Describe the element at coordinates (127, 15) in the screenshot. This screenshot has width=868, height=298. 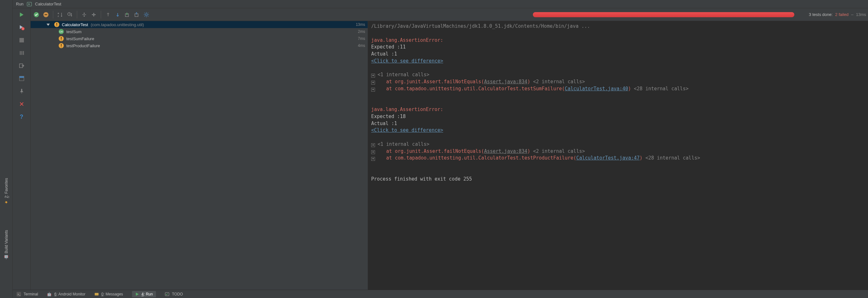
I see `export-results-icon` at that location.